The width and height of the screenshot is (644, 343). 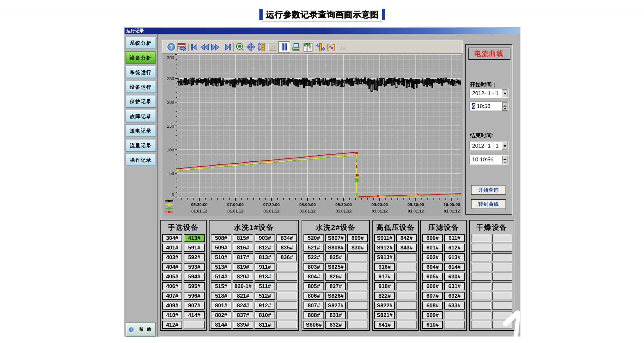 I want to click on svg-text: 09:30:00, so click(x=416, y=204).